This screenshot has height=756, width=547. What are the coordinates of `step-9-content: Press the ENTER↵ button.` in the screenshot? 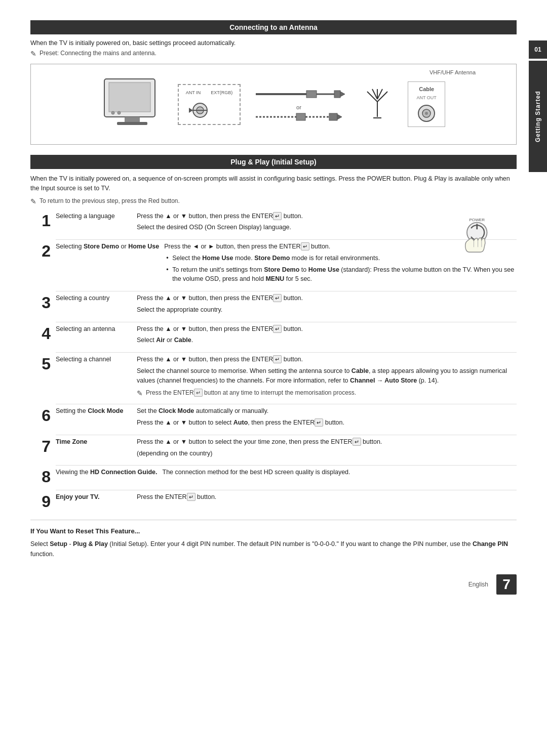 It's located at (327, 498).